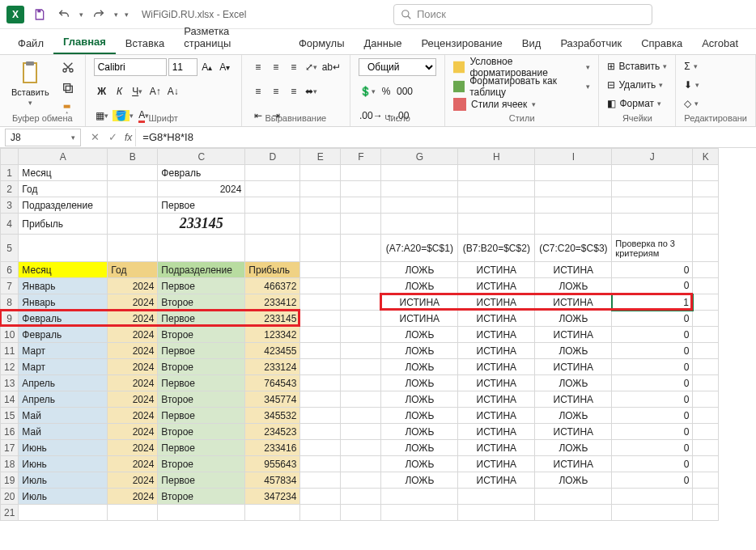 The image size is (756, 550). Describe the element at coordinates (497, 157) in the screenshot. I see `col-header: H` at that location.